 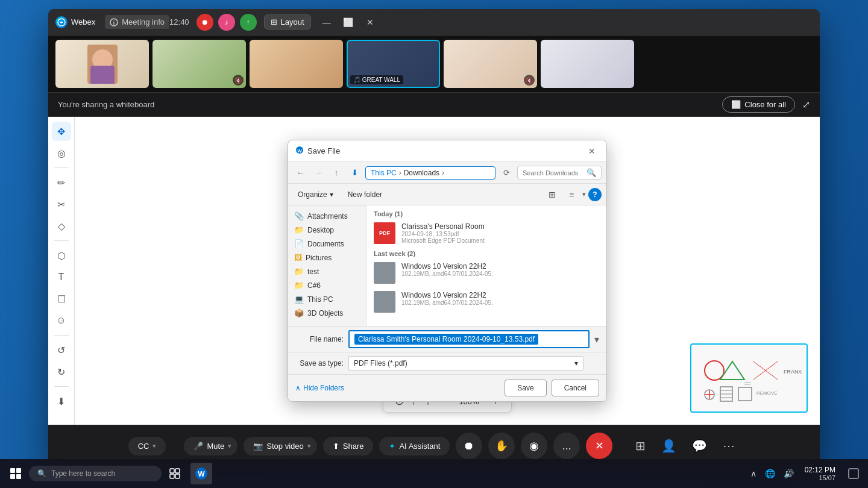 I want to click on start-button, so click(x=16, y=474).